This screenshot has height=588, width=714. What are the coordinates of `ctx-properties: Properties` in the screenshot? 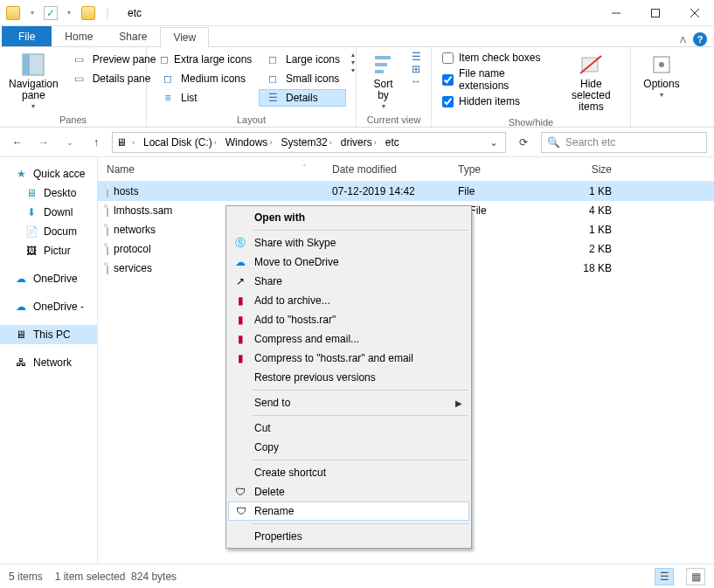 It's located at (349, 536).